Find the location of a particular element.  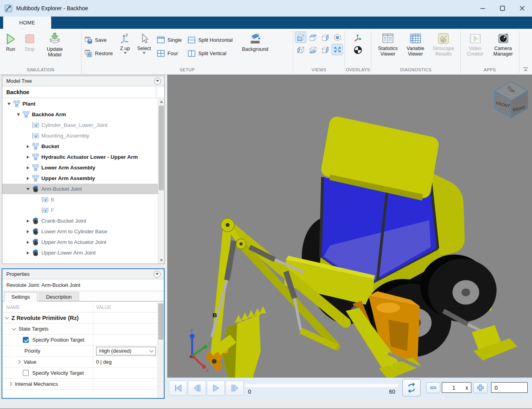

tree-item-upper-arm-assembly: Upper Arm Assembly is located at coordinates (83, 178).